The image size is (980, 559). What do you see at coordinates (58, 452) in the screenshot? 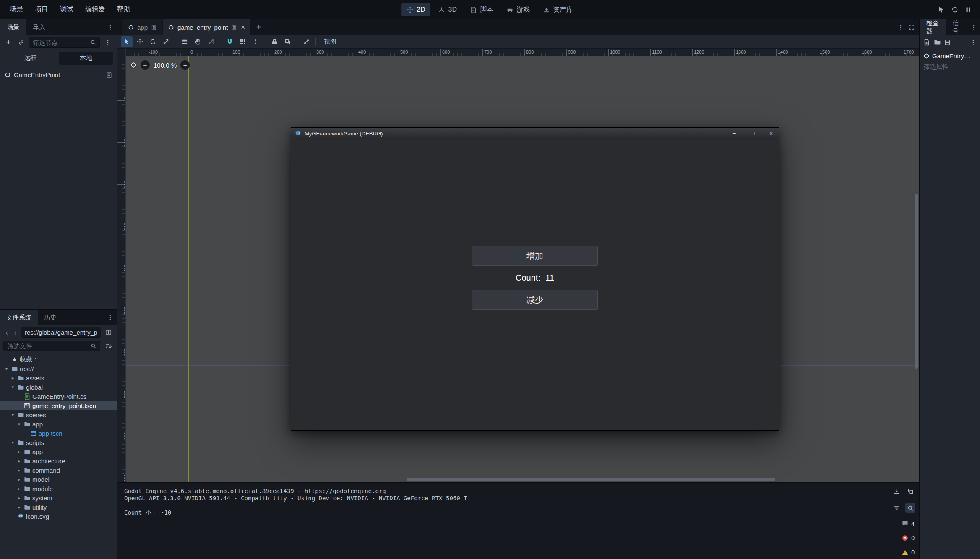
I see `fs-item-scripts-app: ▸ app` at bounding box center [58, 452].